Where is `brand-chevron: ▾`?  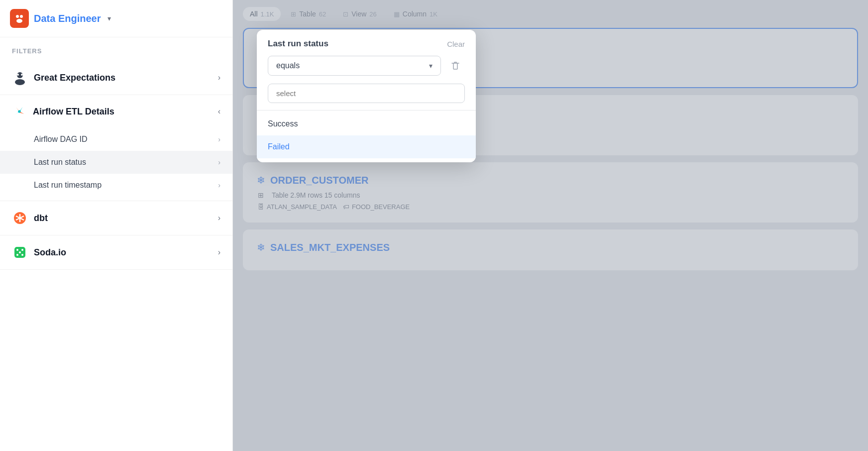 brand-chevron: ▾ is located at coordinates (109, 18).